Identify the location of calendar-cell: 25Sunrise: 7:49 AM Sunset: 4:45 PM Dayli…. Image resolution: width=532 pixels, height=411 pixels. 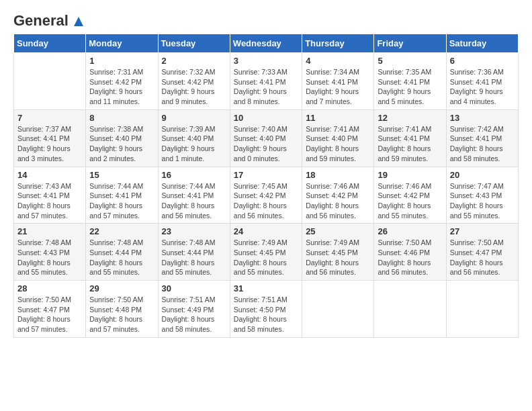
(339, 253).